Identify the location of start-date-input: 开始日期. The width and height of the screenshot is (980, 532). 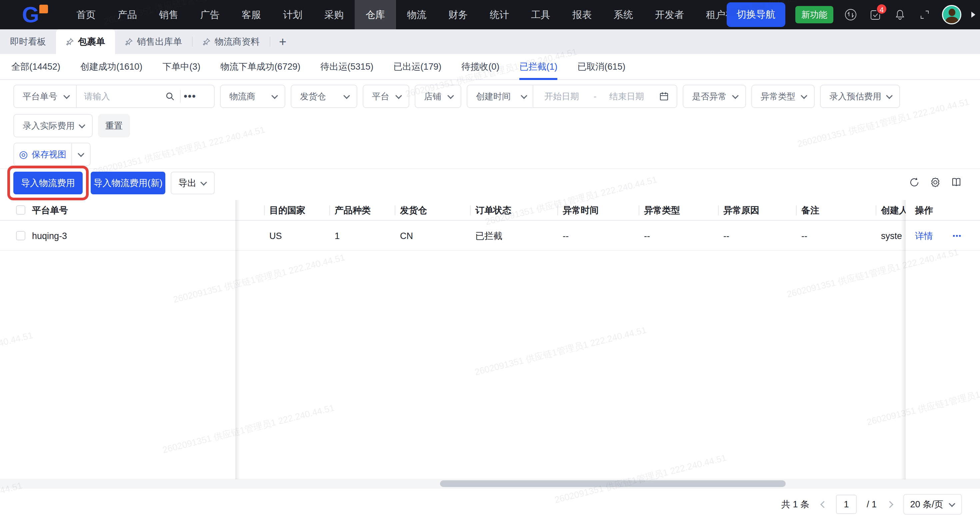
(562, 97).